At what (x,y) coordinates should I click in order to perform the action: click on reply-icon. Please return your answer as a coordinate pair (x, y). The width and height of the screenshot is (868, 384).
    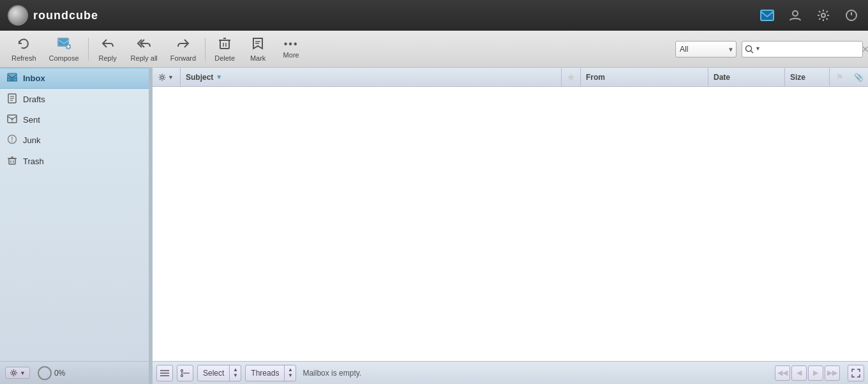
    Looking at the image, I should click on (108, 45).